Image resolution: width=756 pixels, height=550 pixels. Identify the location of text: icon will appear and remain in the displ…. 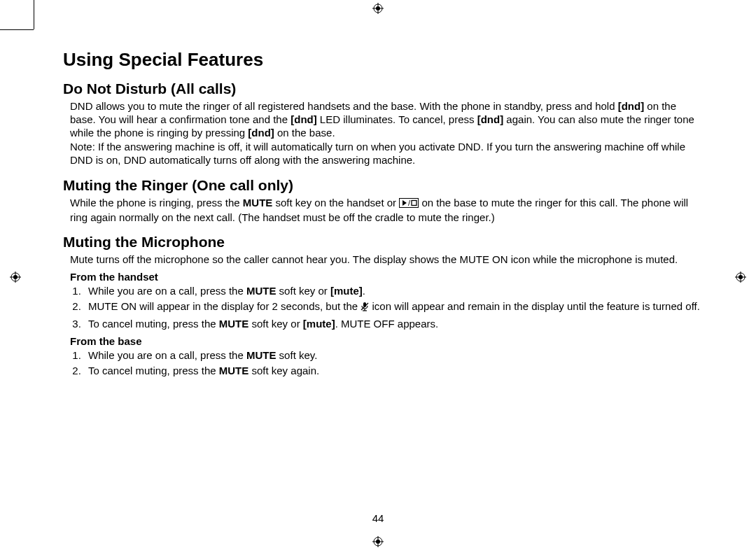
(535, 306).